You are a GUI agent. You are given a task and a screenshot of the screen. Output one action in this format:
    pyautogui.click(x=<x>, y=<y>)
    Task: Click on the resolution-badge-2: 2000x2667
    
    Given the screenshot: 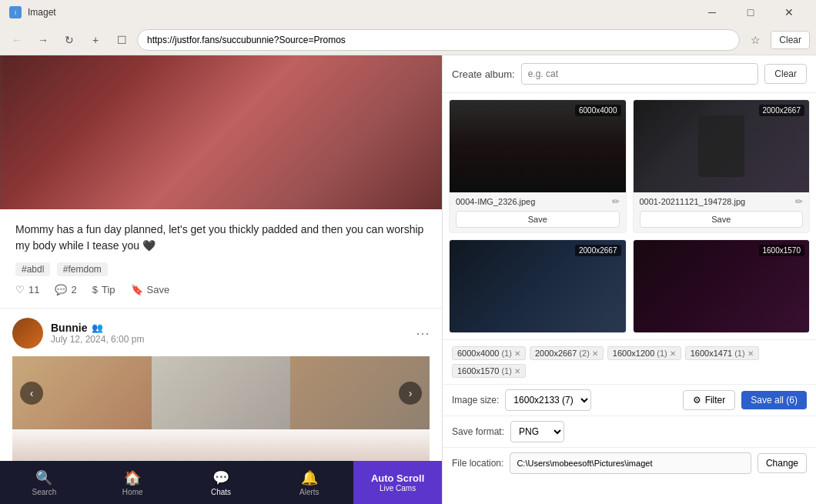 What is the action you would take?
    pyautogui.click(x=782, y=111)
    